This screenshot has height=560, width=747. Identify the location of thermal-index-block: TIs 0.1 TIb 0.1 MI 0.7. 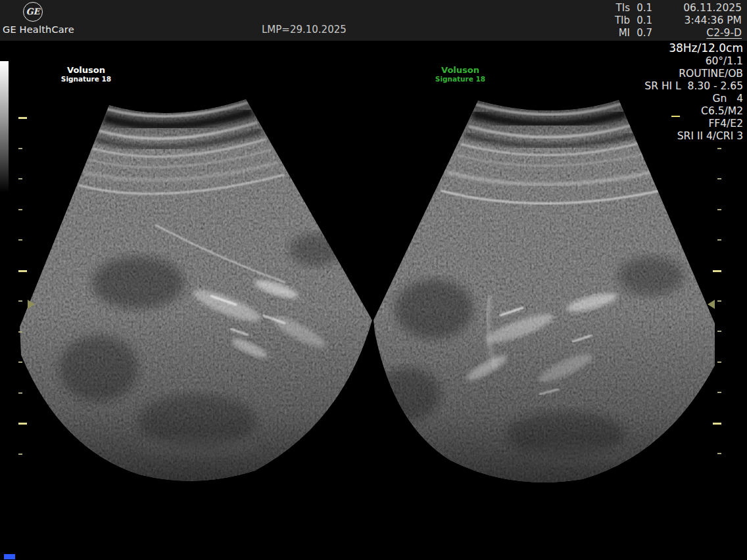
(622, 21).